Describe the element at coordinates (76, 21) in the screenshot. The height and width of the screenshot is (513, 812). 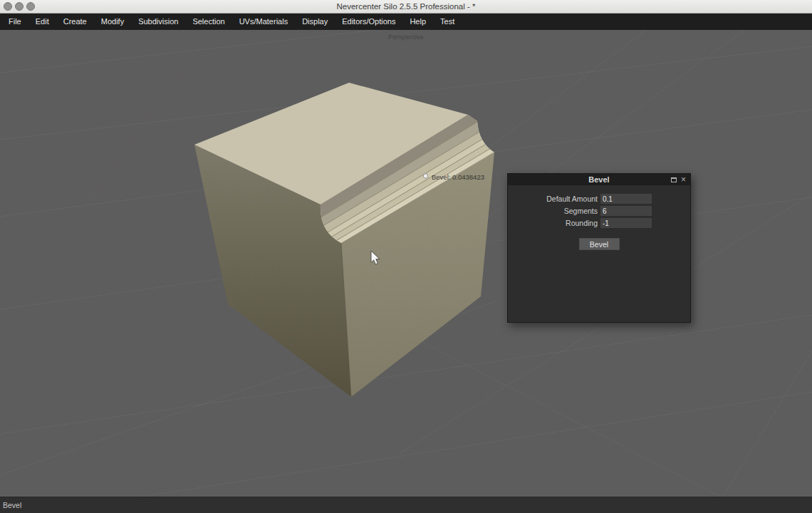
I see `menu-item-create: Create` at that location.